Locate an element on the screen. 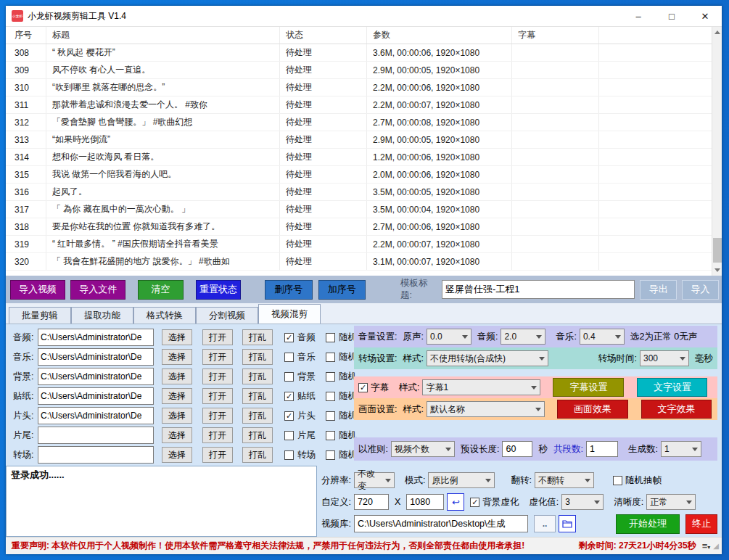 The width and height of the screenshot is (729, 560). scroll-up-icon is located at coordinates (717, 32).